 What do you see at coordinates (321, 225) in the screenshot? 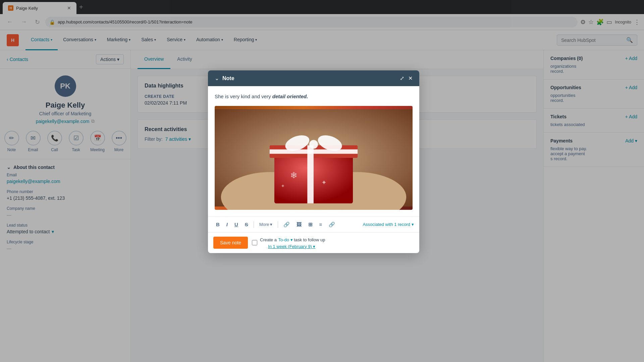
I see `list-button: ≡` at bounding box center [321, 225].